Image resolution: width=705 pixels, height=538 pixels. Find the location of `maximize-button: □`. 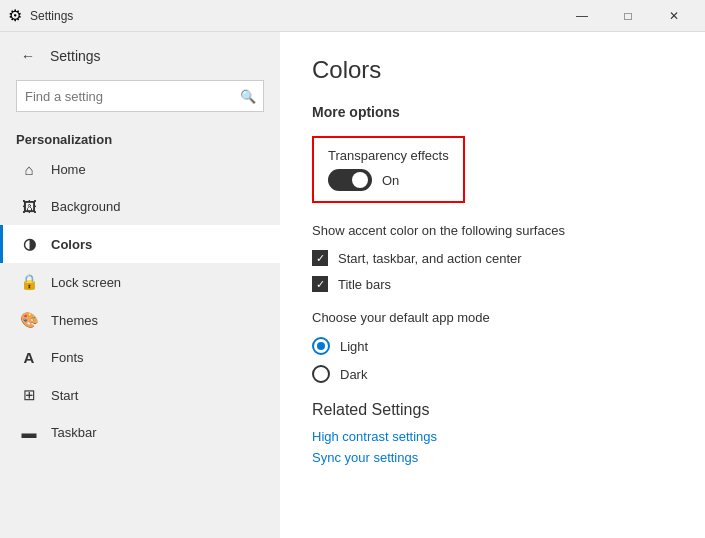

maximize-button: □ is located at coordinates (628, 16).